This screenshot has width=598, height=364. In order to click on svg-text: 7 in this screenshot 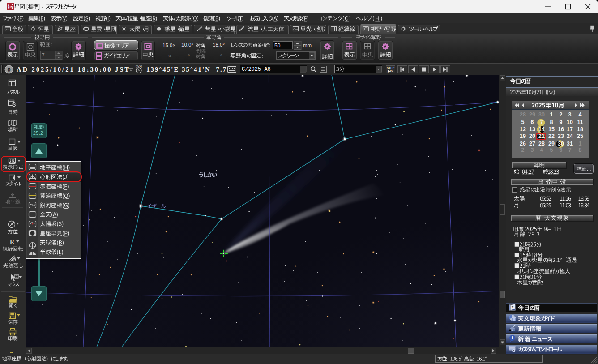, I will do `click(513, 307)`.